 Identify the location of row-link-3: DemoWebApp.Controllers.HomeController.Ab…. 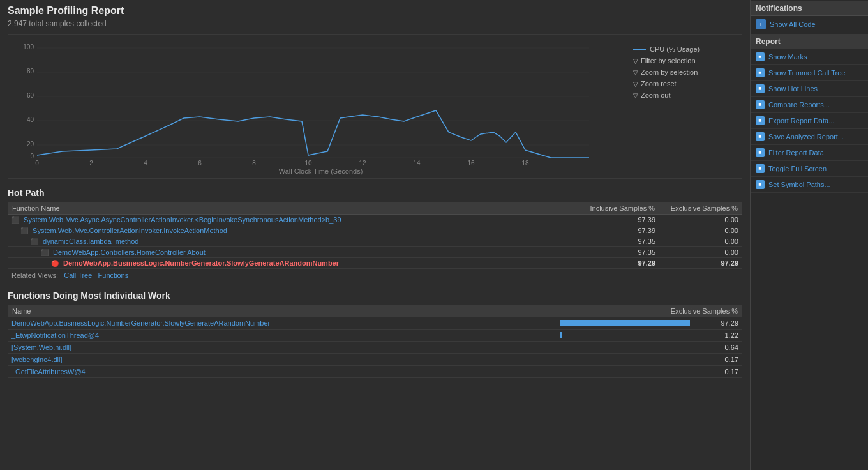
(129, 252).